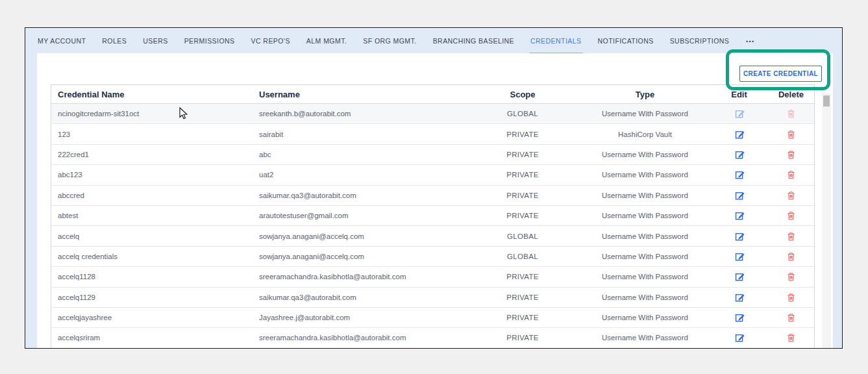 The height and width of the screenshot is (374, 868). What do you see at coordinates (432, 297) in the screenshot?
I see `table-row: accelq1129 saikumar.qa3@autorabit.com PR…` at bounding box center [432, 297].